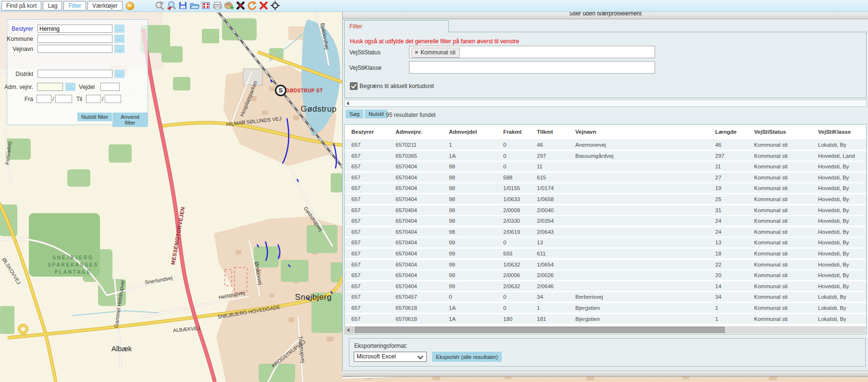 This screenshot has height=382, width=868. What do you see at coordinates (842, 145) in the screenshot?
I see `table-cell: Lokalsti, By` at bounding box center [842, 145].